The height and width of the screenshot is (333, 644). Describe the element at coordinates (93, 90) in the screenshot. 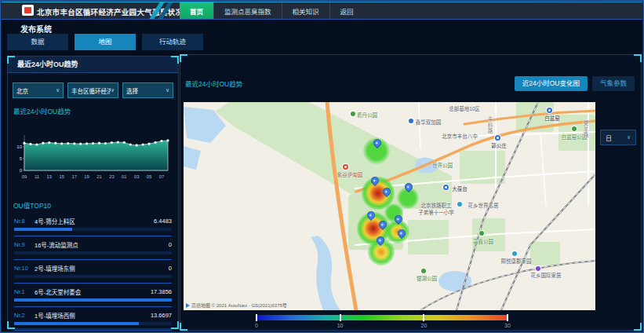

I see `filter-row: 北京 ∨ 丰台区循环经济产 ∨ 选择 ∨` at that location.